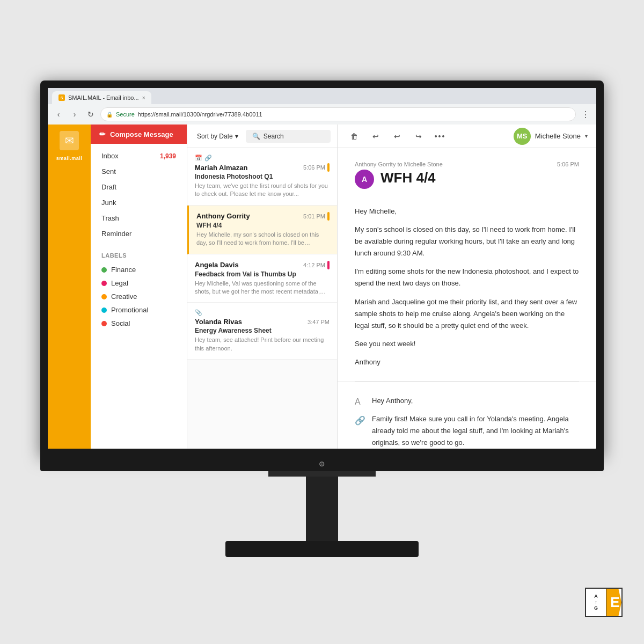 The height and width of the screenshot is (644, 644). Describe the element at coordinates (75, 114) in the screenshot. I see `forward-button: ›` at that location.